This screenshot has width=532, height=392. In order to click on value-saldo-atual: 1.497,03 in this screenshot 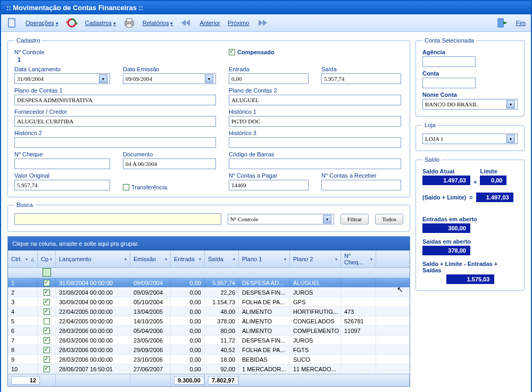, I will do `click(446, 180)`.